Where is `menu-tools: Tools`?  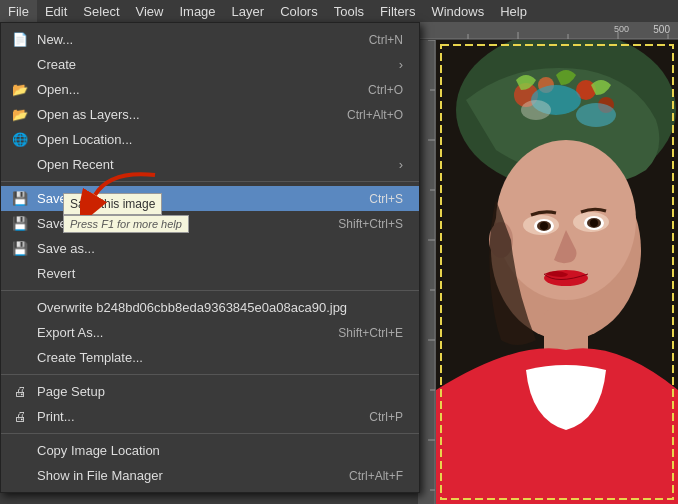 menu-tools: Tools is located at coordinates (349, 11).